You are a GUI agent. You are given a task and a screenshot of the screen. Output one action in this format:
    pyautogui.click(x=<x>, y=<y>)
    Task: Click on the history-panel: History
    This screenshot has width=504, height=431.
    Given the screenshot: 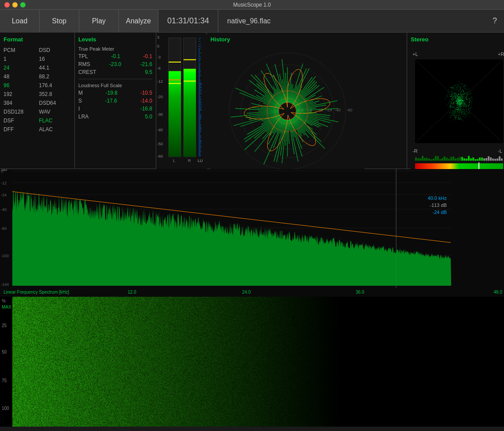 What is the action you would take?
    pyautogui.click(x=307, y=100)
    